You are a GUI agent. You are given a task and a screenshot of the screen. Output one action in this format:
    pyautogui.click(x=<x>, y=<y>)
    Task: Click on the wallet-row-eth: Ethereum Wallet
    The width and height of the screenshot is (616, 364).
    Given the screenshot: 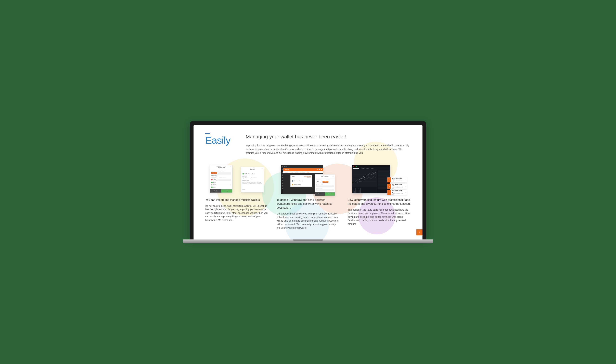 What is the action you would take?
    pyautogui.click(x=301, y=181)
    